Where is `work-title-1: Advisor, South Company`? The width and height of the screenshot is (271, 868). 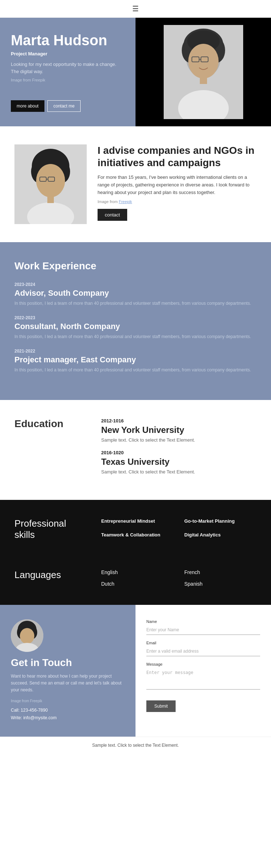
work-title-1: Advisor, South Company is located at coordinates (136, 293).